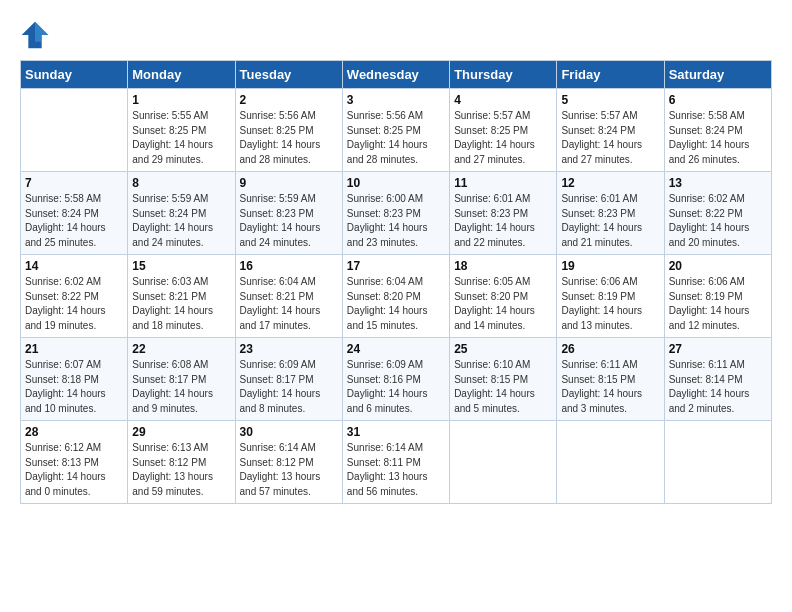  What do you see at coordinates (396, 432) in the screenshot?
I see `day-number: 31` at bounding box center [396, 432].